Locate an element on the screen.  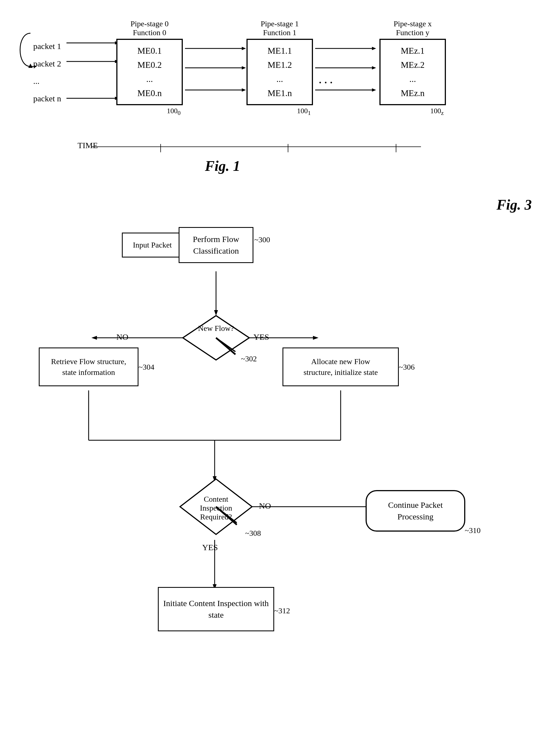
stage1-entry4: ME1.n is located at coordinates (280, 93).